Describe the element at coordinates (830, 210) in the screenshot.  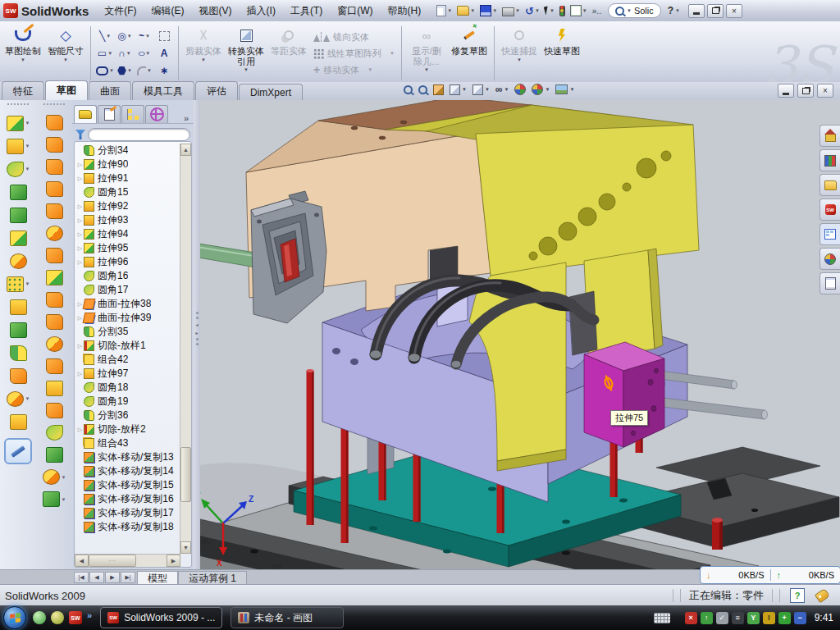
I see `solidworks-resources-tab: SW` at that location.